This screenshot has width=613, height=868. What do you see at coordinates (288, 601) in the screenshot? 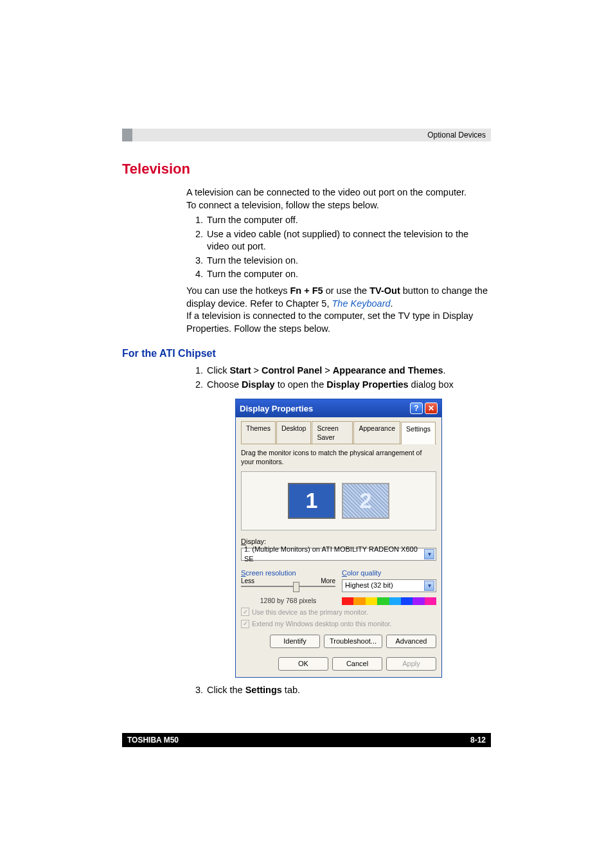
I see `resolution-value: 1280 by 768 pixels` at bounding box center [288, 601].